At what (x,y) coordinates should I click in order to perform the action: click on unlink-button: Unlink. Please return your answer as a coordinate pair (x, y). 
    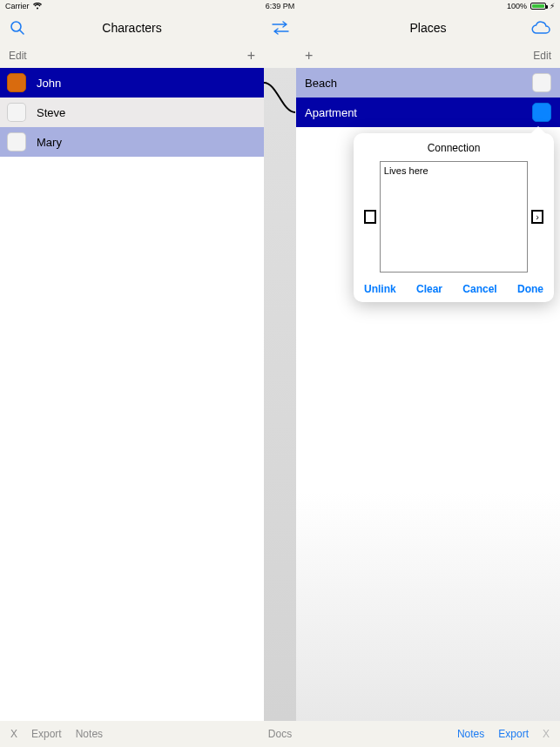
    Looking at the image, I should click on (380, 289).